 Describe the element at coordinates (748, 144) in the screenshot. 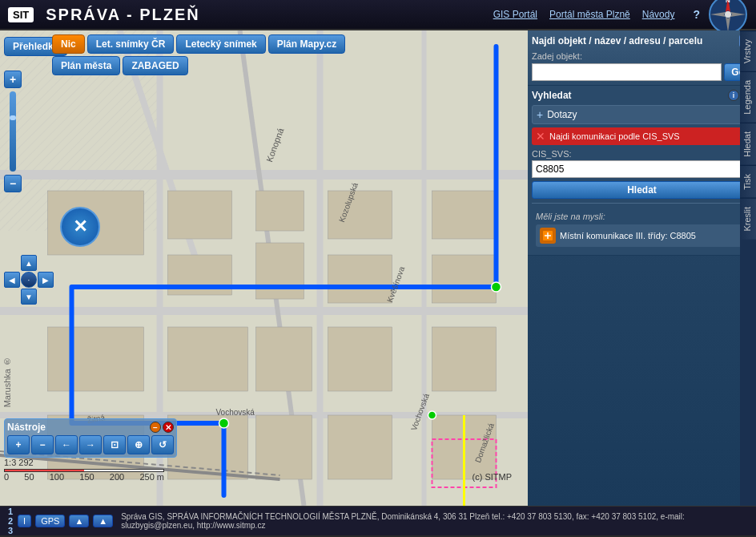

I see `tab-hledat: Hledat` at that location.